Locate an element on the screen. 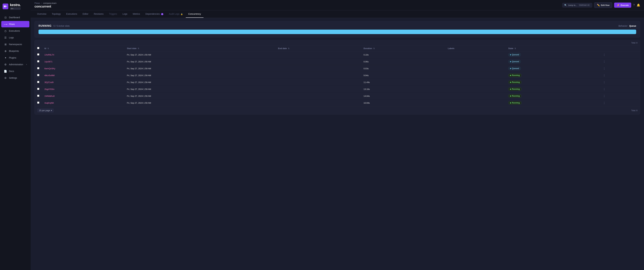 This screenshot has height=270, width=644. bell-icon: 🔔 is located at coordinates (638, 5).